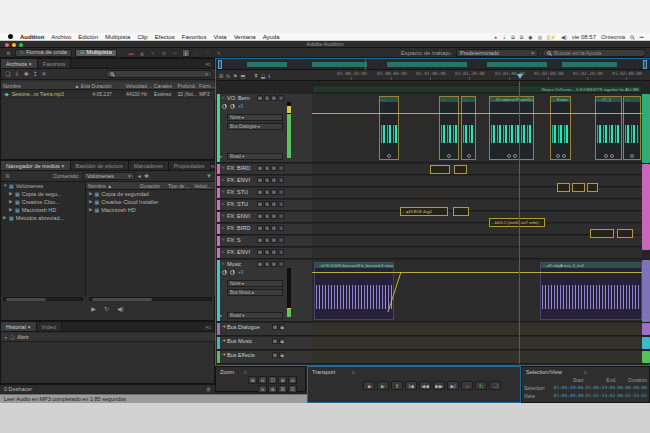 The height and width of the screenshot is (433, 650). Describe the element at coordinates (142, 37) in the screenshot. I see `menu-item-clip: Clip` at that location.